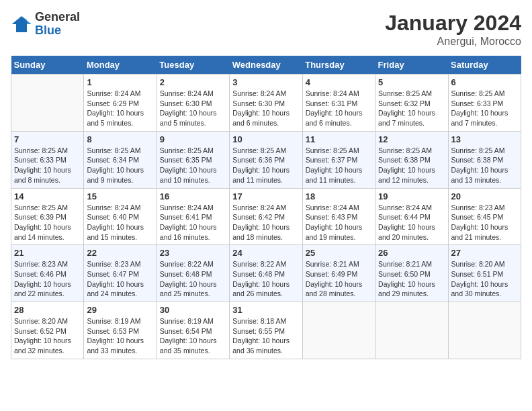 The image size is (532, 411). I want to click on sunset-text: Sunset: 6:50 PM, so click(411, 274).